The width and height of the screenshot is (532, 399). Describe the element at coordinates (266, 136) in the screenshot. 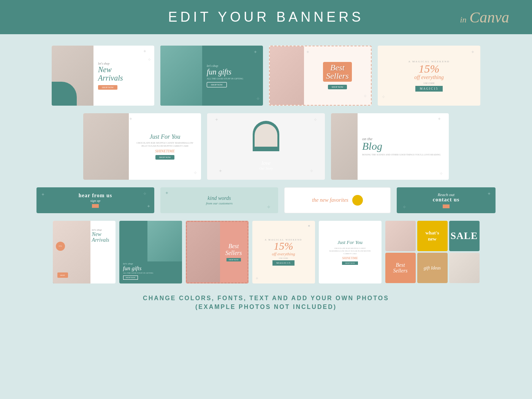

I see `arch-shape` at that location.